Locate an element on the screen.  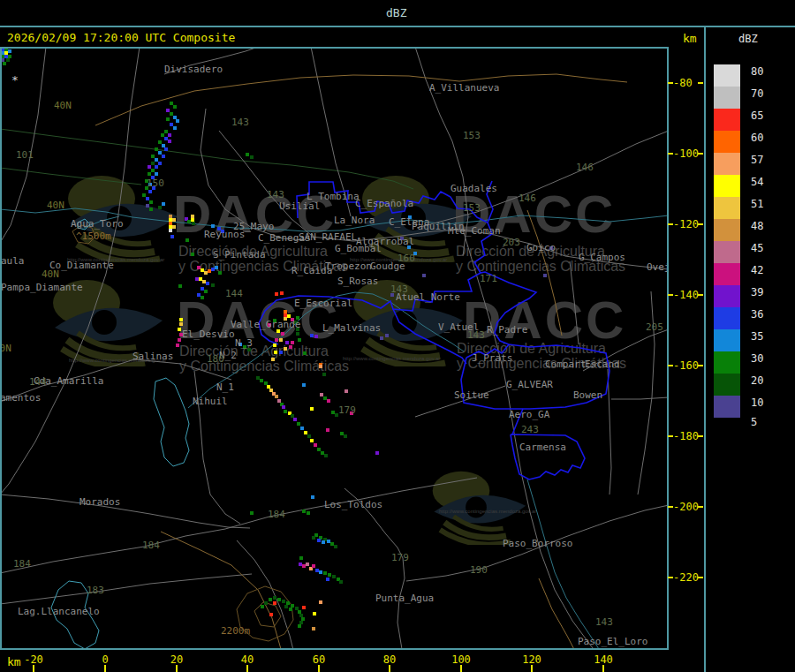
right-axis-tick-label: -160 is located at coordinates (685, 366).